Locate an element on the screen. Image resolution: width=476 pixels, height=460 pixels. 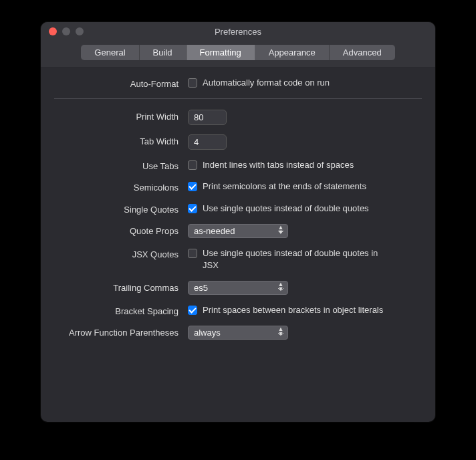
checkbox-bracket-spacing is located at coordinates (193, 310).